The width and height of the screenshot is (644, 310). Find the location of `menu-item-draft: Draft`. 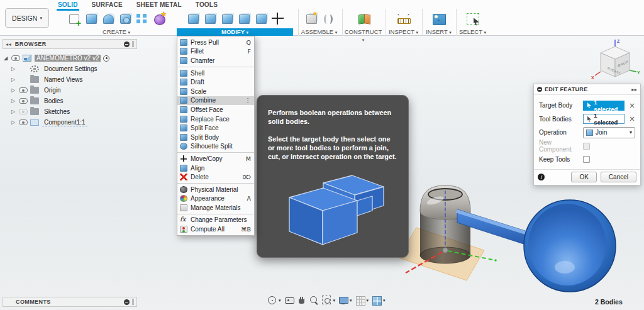

menu-item-draft: Draft is located at coordinates (216, 82).